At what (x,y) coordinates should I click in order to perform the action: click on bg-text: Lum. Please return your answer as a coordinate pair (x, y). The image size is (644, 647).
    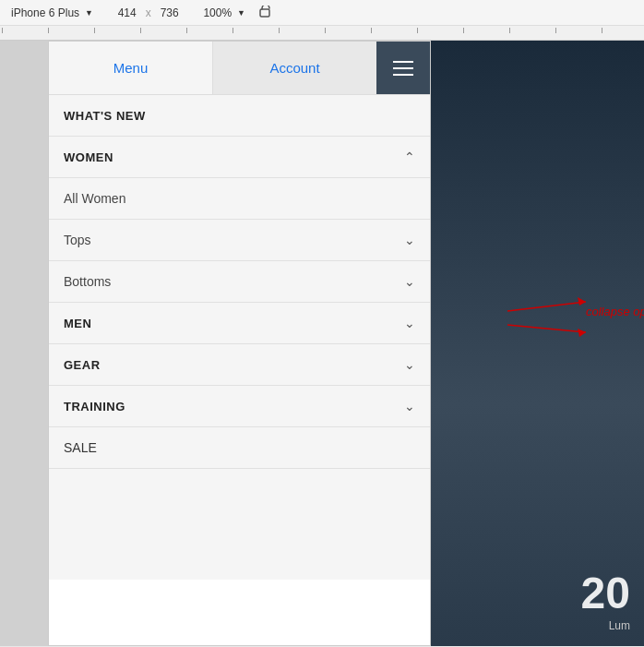
    Looking at the image, I should click on (620, 626).